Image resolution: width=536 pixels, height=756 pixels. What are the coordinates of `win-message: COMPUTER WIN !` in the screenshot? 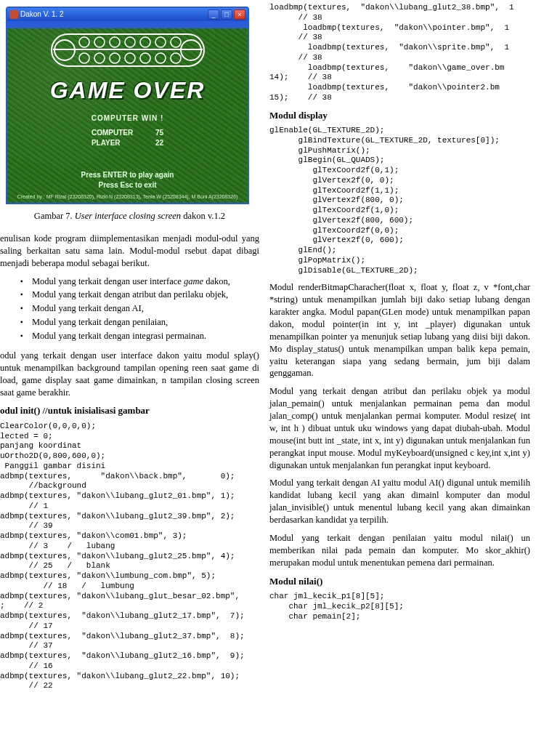 It's located at (128, 118).